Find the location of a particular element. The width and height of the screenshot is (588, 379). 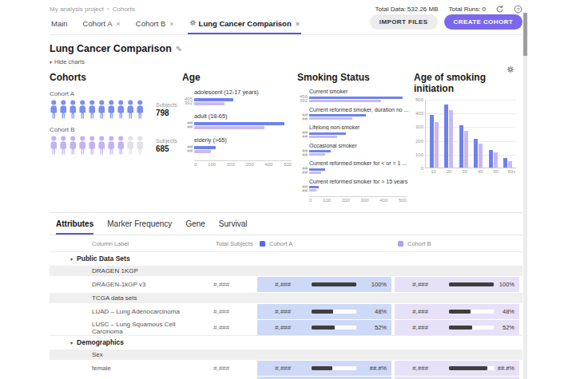

table-header: Column Label Total Subjects Cohort A Coh… is located at coordinates (286, 243).